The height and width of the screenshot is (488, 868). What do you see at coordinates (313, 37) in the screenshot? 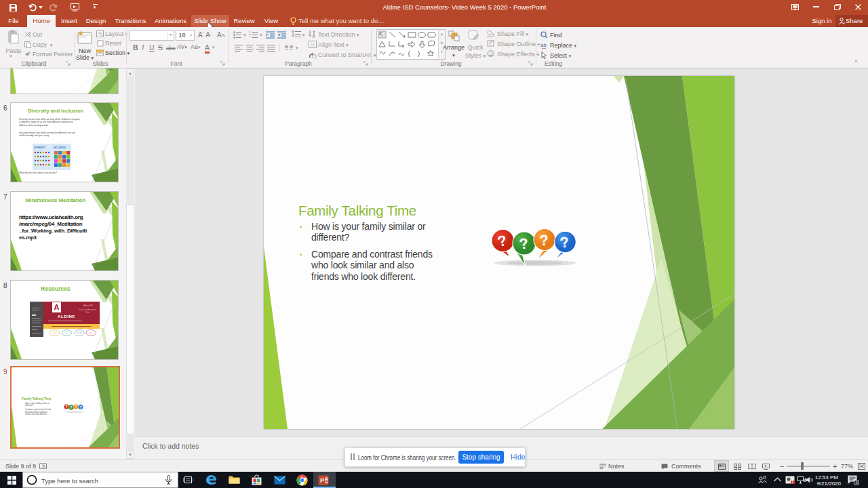
I see `svg-text: A` at bounding box center [313, 37].